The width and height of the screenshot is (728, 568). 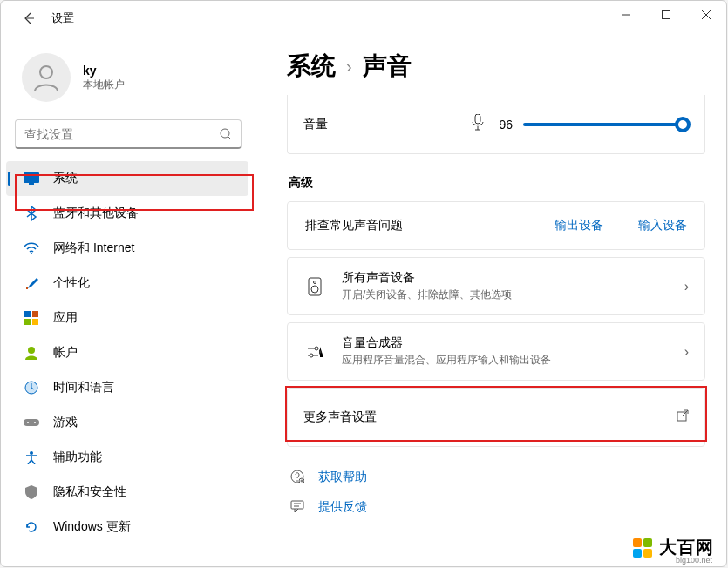 What do you see at coordinates (683, 417) in the screenshot?
I see `external-link-icon` at bounding box center [683, 417].